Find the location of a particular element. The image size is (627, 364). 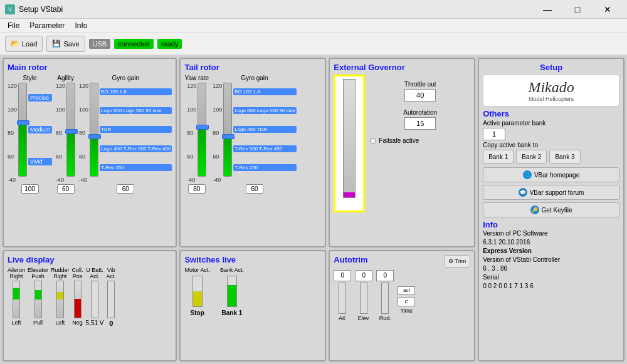

ail-trim-col: 0 Ail. is located at coordinates (342, 296).